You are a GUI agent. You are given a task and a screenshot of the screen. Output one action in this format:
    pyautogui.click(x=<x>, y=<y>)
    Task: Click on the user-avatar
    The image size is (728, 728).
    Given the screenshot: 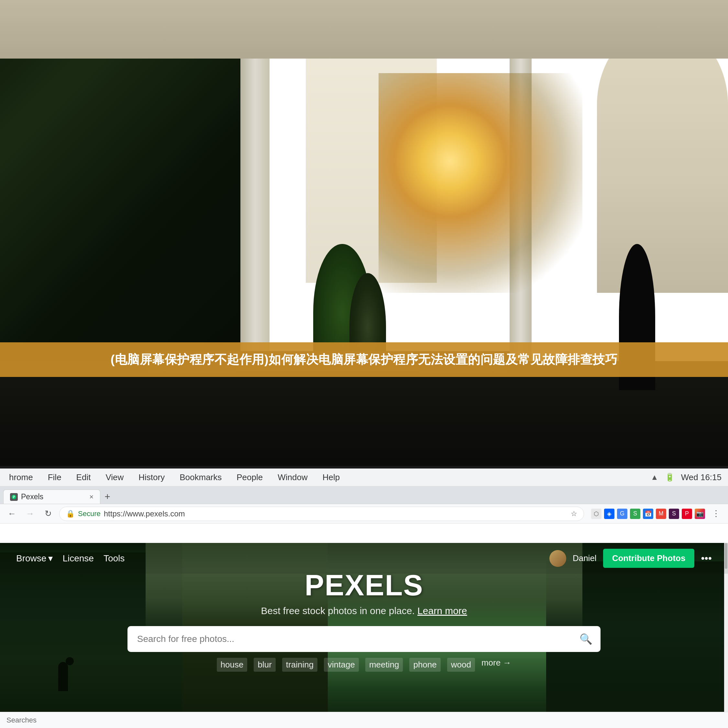 What is the action you would take?
    pyautogui.click(x=558, y=558)
    